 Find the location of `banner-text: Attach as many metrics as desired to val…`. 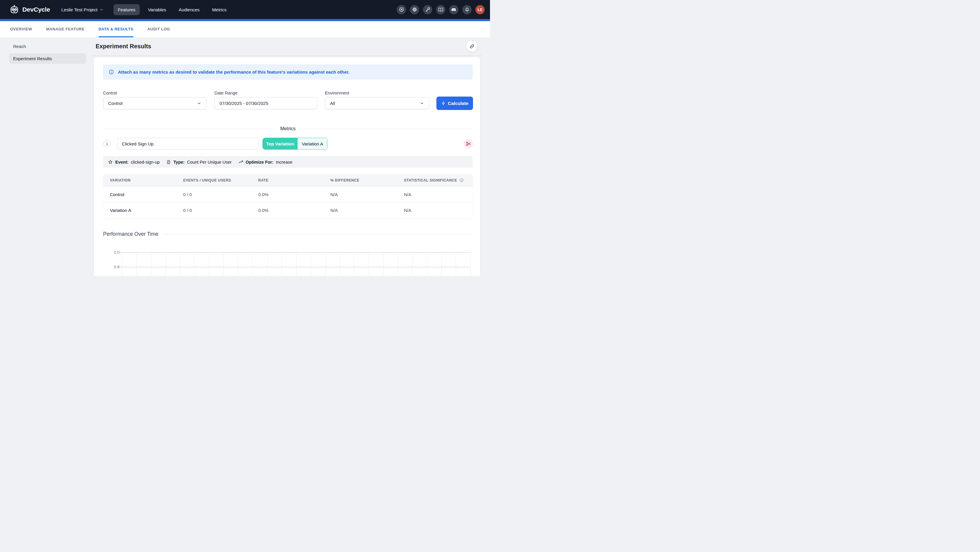

banner-text: Attach as many metrics as desired to val… is located at coordinates (234, 72).